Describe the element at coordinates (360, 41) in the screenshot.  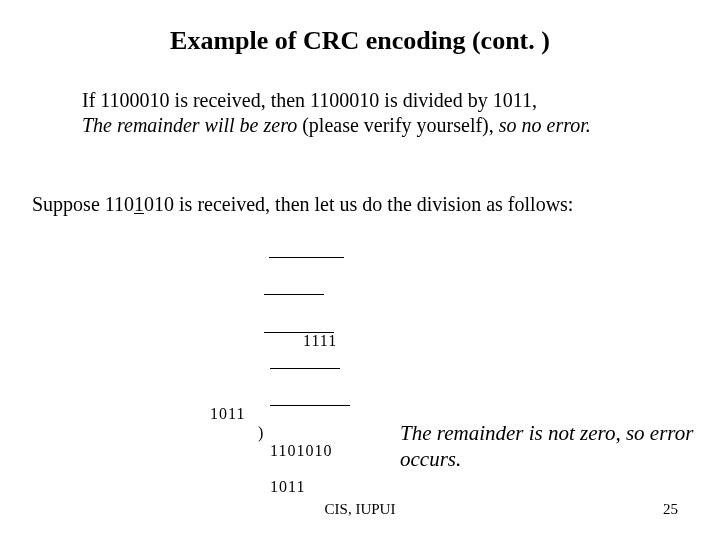
I see `slide-title: Example of CRC encoding (cont. )` at that location.